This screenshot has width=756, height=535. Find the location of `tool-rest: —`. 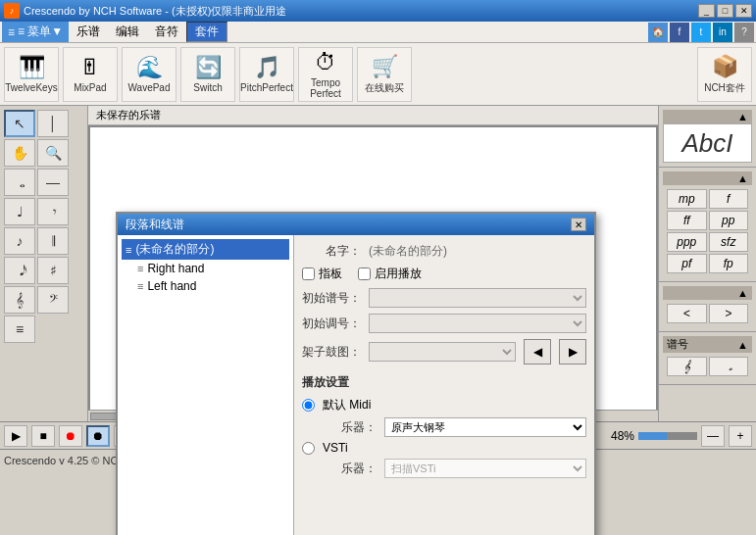

tool-rest: — is located at coordinates (53, 182).